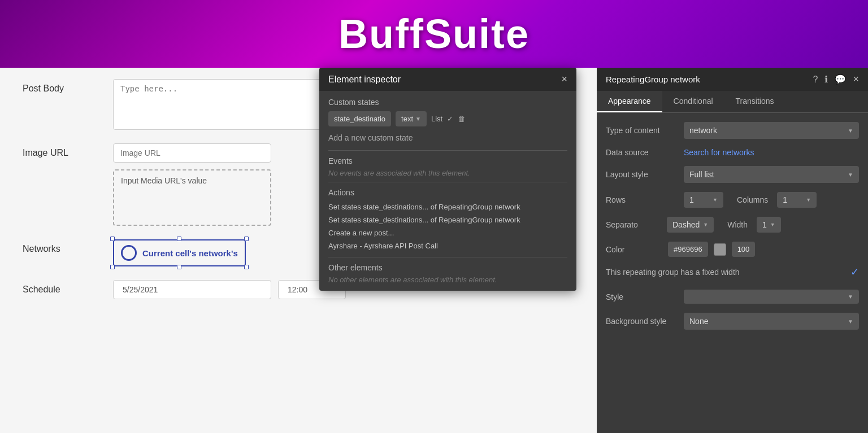  What do you see at coordinates (192, 290) in the screenshot?
I see `schedule-date-input` at bounding box center [192, 290].